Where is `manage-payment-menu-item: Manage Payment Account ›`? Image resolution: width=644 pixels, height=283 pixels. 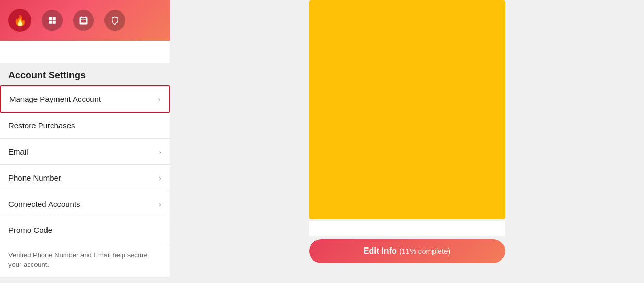 manage-payment-menu-item: Manage Payment Account › is located at coordinates (85, 99).